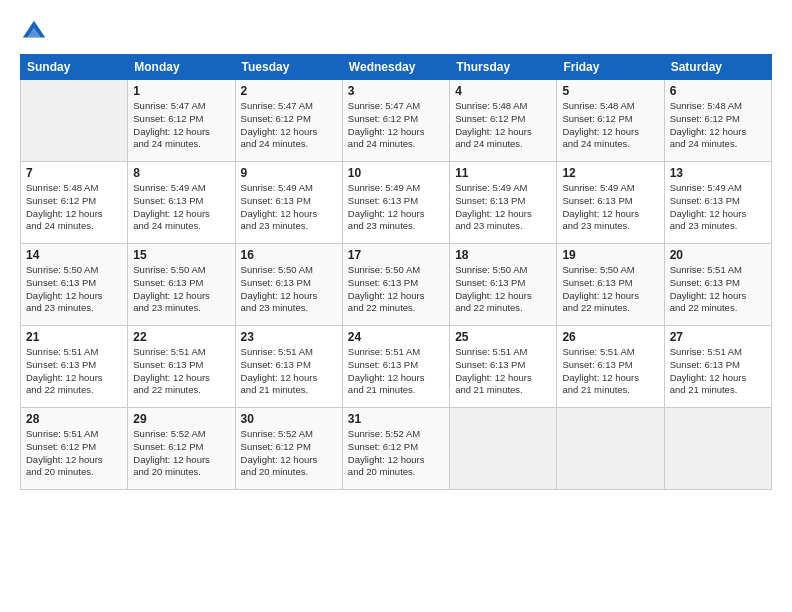  I want to click on day-number: 16, so click(289, 255).